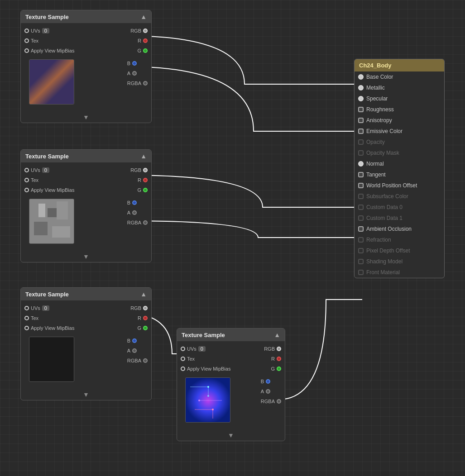 This screenshot has height=476, width=465. I want to click on specular-label: Specular, so click(377, 99).